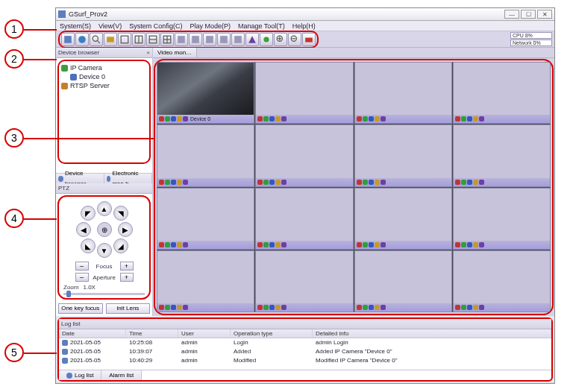  What do you see at coordinates (81, 179) in the screenshot?
I see `tab-device-browser: Device browser` at bounding box center [81, 179].